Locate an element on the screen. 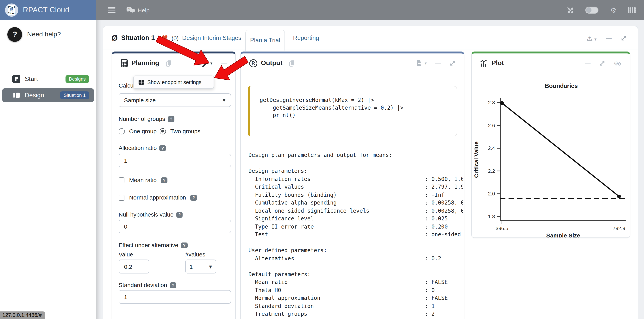  y-axis-label: Critical Value is located at coordinates (476, 160).